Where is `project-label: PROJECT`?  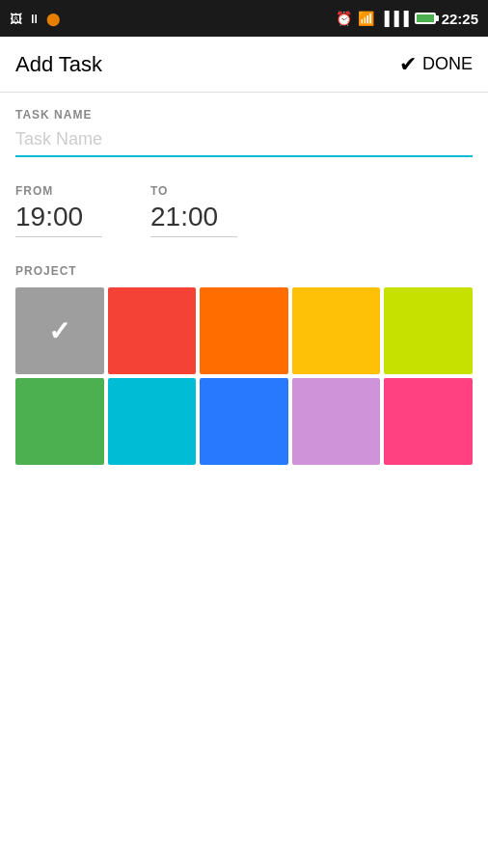 project-label: PROJECT is located at coordinates (244, 271).